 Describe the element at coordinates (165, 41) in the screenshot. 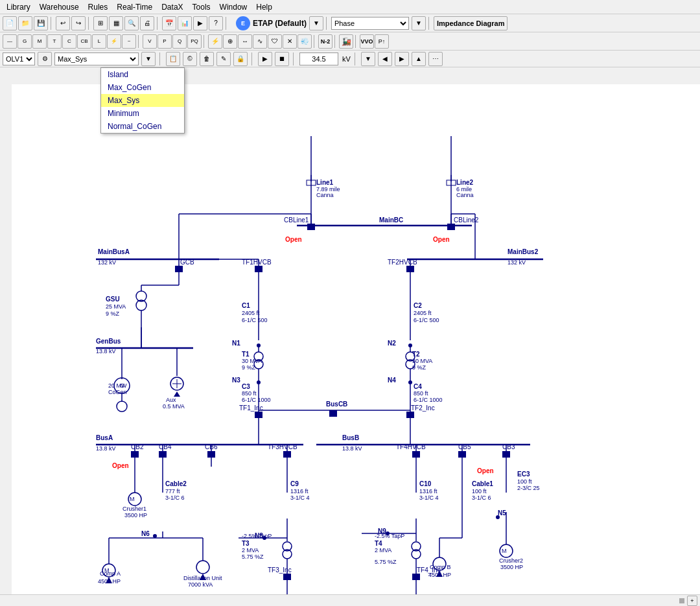

I see `p-meter-btn: P` at that location.